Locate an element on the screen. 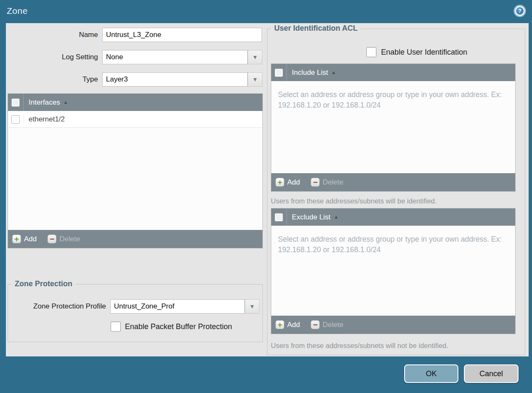 The image size is (532, 393). help-button: ? is located at coordinates (520, 11).